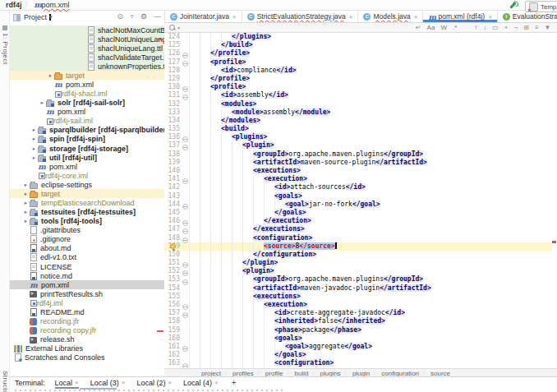  Describe the element at coordinates (431, 28) in the screenshot. I see `match-case-toggle: Aa` at that location.